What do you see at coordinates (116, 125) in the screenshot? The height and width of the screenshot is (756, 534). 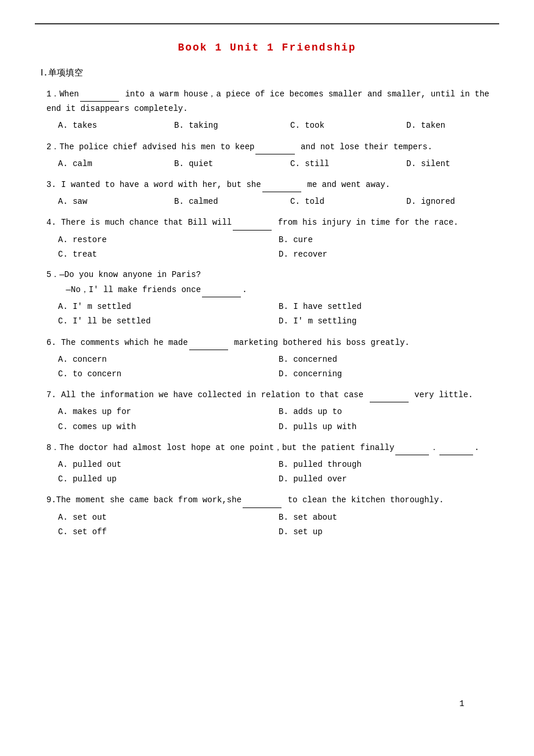 I see `option-1a: A. takes` at bounding box center [116, 125].